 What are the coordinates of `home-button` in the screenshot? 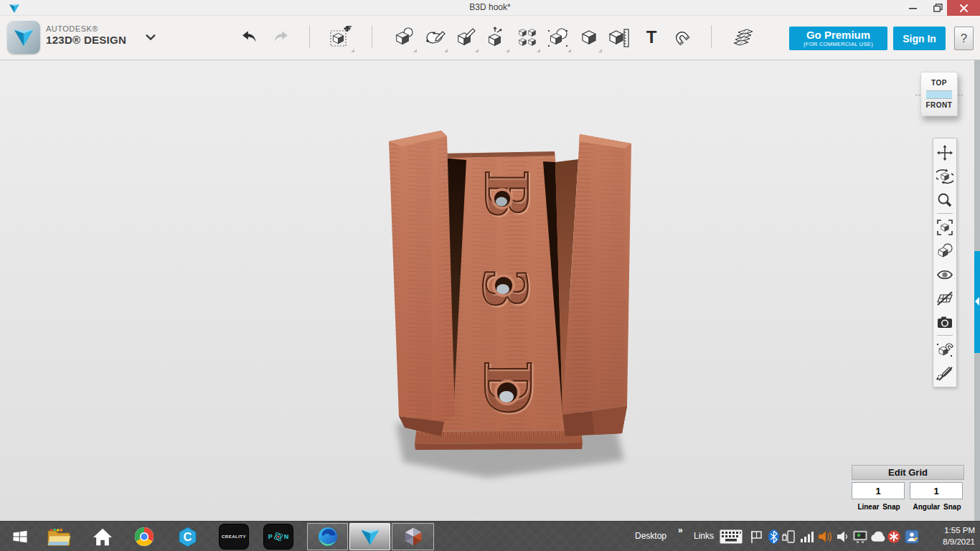 It's located at (103, 537).